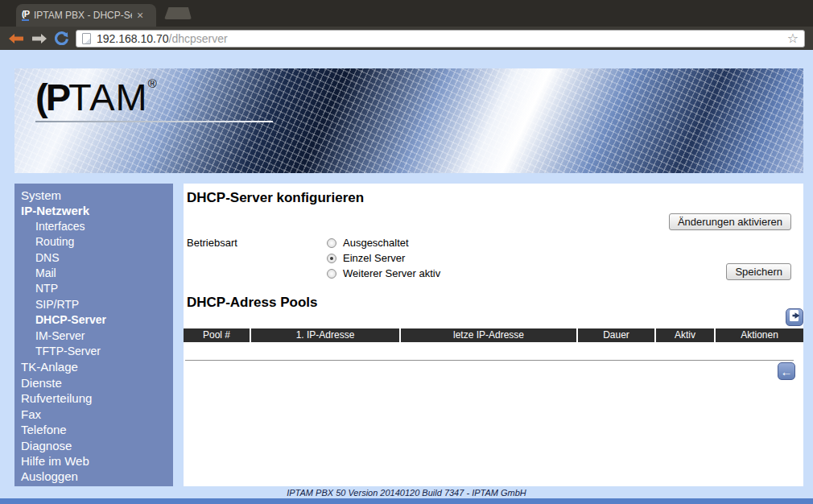 Image resolution: width=813 pixels, height=504 pixels. Describe the element at coordinates (97, 337) in the screenshot. I see `sidebar-item-im-server: IM-Server` at that location.